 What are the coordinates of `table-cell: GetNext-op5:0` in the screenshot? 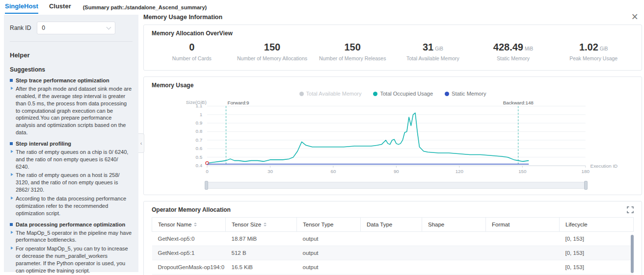 It's located at (189, 239).